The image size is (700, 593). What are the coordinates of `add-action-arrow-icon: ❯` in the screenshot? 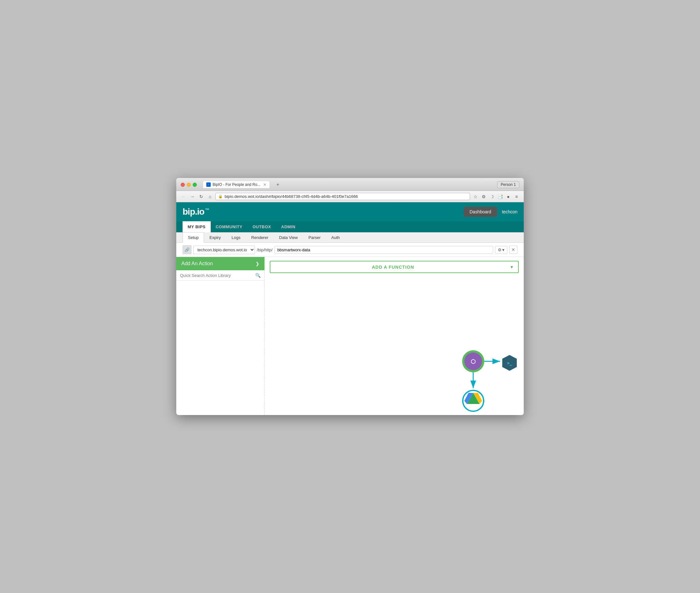 It's located at (257, 264).